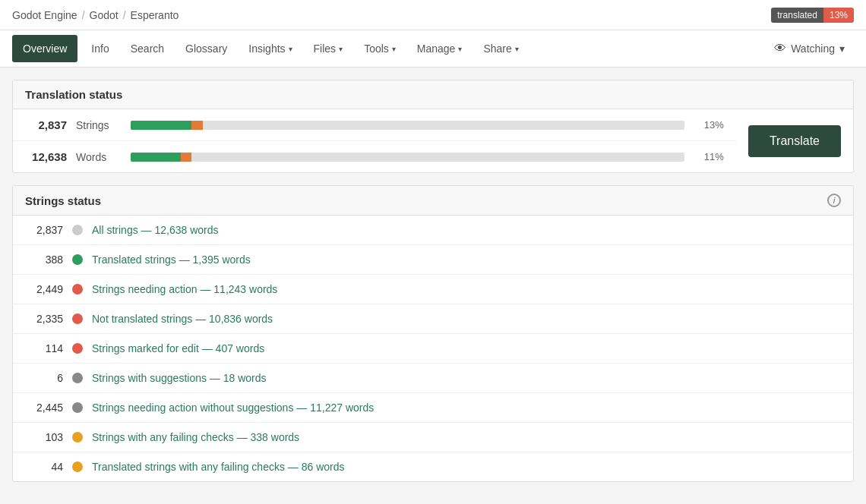  What do you see at coordinates (155, 230) in the screenshot?
I see `all-strings-link: All strings — 12,638 words` at bounding box center [155, 230].